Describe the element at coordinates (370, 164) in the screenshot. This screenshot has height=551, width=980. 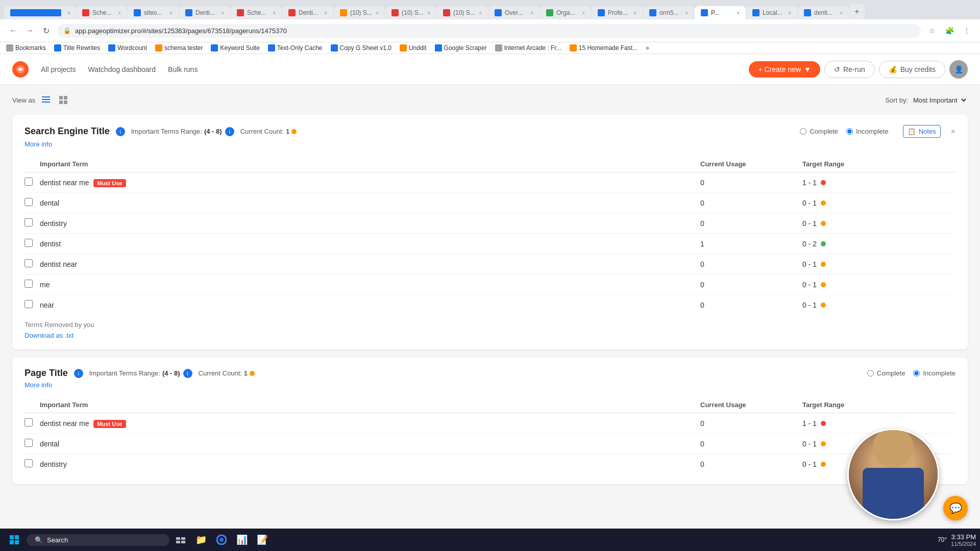
I see `section1-col-term: Important Term` at that location.